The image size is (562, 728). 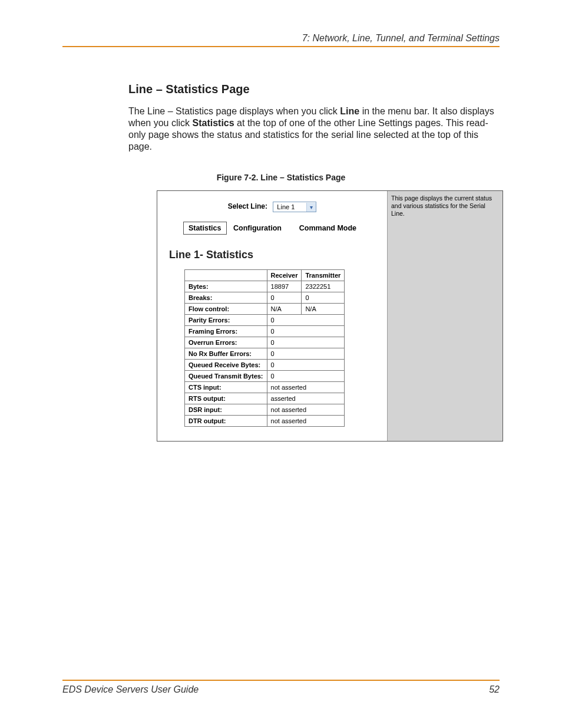 I want to click on row-label: DSR input:, so click(x=226, y=410).